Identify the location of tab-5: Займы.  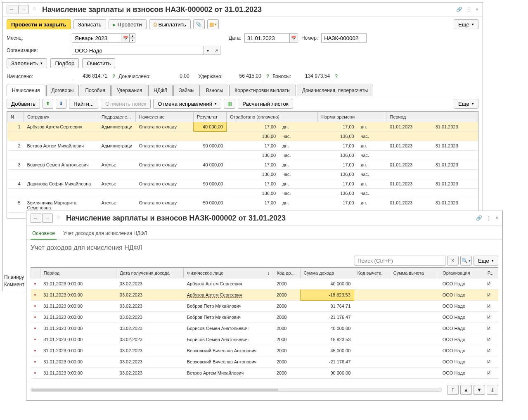
(187, 90).